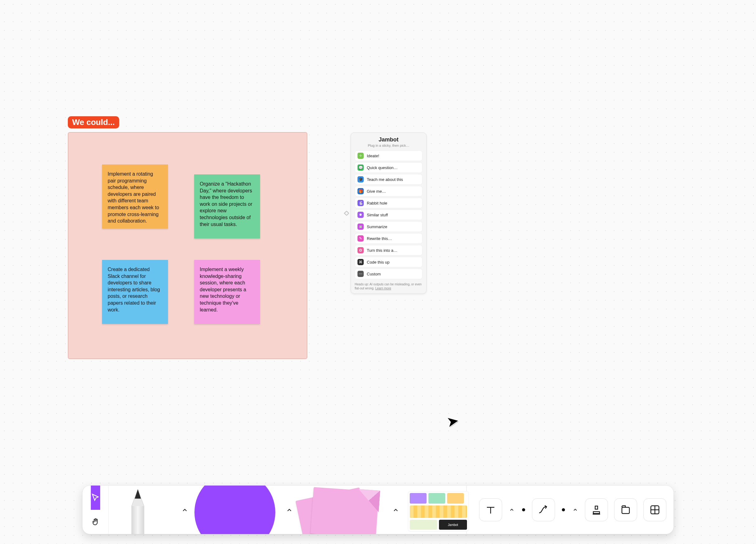  What do you see at coordinates (377, 215) in the screenshot?
I see `jambot-item-label: Similar stuff` at bounding box center [377, 215].